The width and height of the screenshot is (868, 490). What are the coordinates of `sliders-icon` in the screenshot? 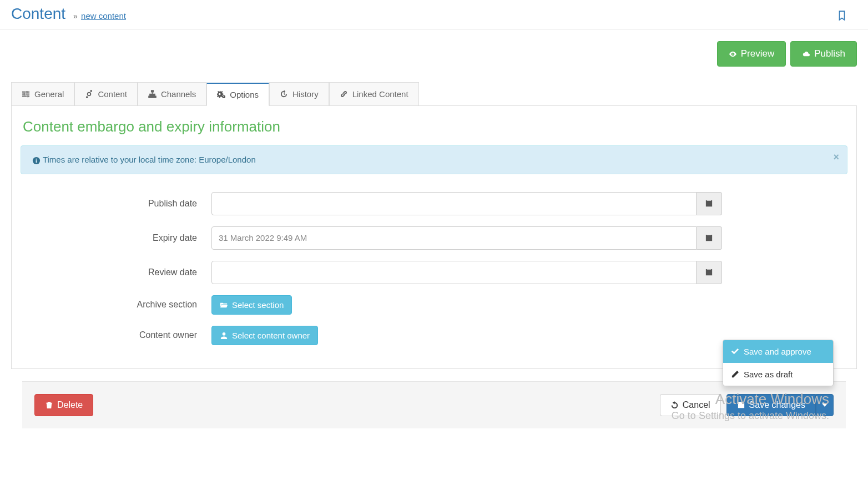 It's located at (26, 94).